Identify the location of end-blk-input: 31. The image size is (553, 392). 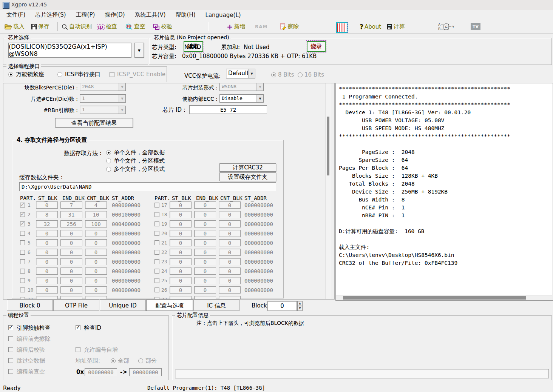
(71, 214).